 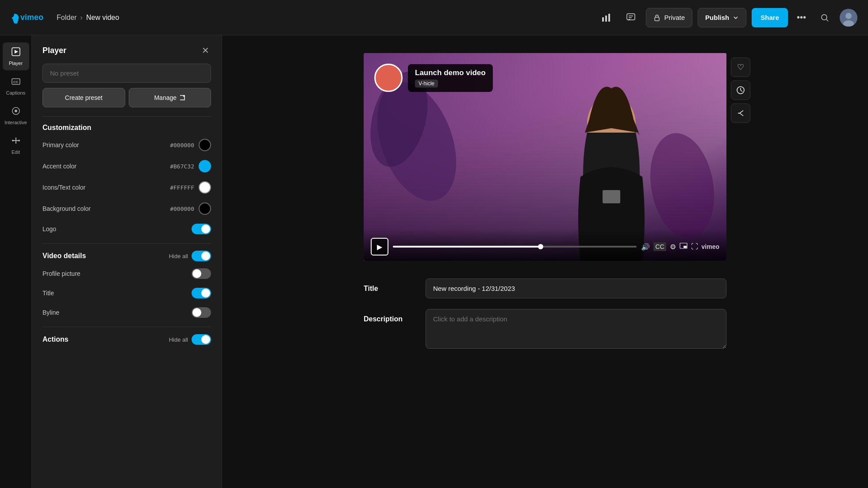 What do you see at coordinates (28, 18) in the screenshot?
I see `vimeo-logo: vimeo` at bounding box center [28, 18].